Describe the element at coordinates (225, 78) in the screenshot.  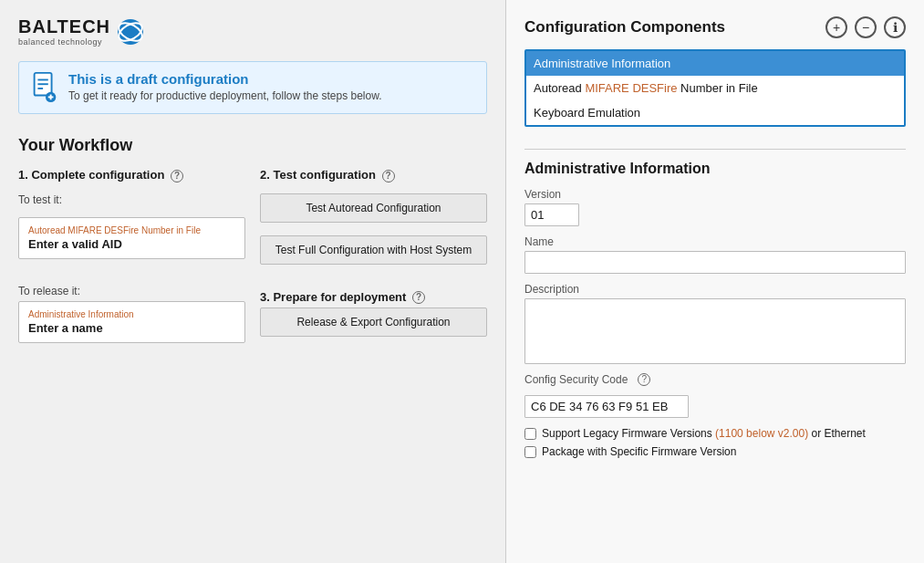
I see `draft-title: This is a draft configuration` at that location.